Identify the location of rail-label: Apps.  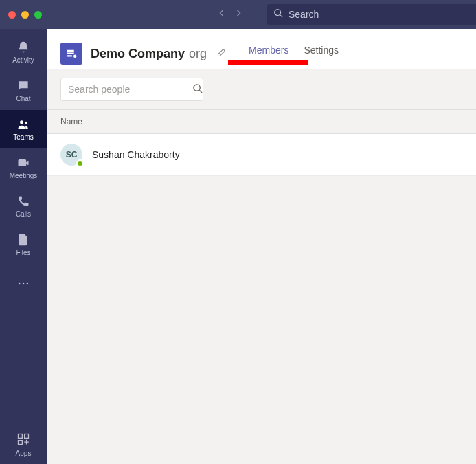
(23, 454).